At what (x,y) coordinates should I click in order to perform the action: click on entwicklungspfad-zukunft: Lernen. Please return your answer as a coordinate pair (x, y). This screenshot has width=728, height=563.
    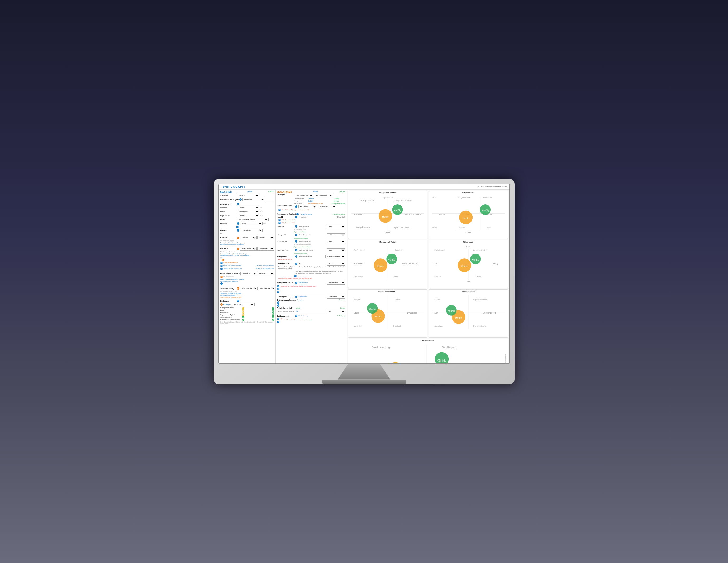
    Looking at the image, I should click on (343, 308).